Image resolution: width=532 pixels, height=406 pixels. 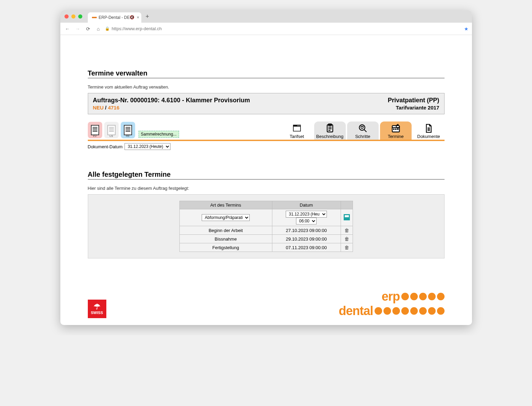 What do you see at coordinates (98, 29) in the screenshot?
I see `home-button: ⌂` at bounding box center [98, 29].